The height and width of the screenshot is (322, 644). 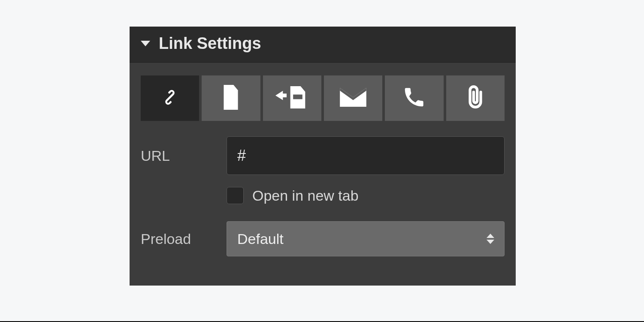 I want to click on email-icon, so click(x=353, y=98).